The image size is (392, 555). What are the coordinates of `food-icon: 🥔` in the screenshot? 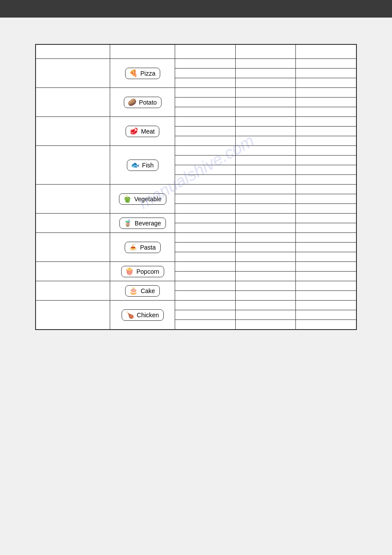 It's located at (132, 102).